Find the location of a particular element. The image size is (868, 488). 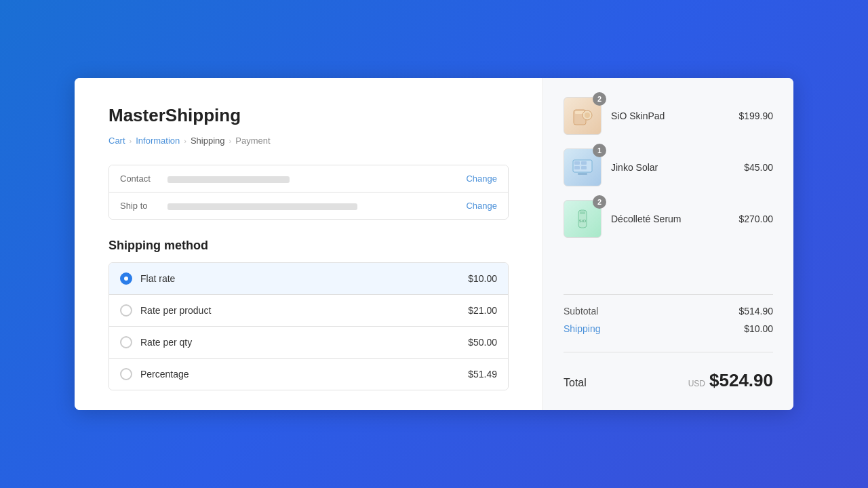

percentage-label: Percentage is located at coordinates (304, 374).